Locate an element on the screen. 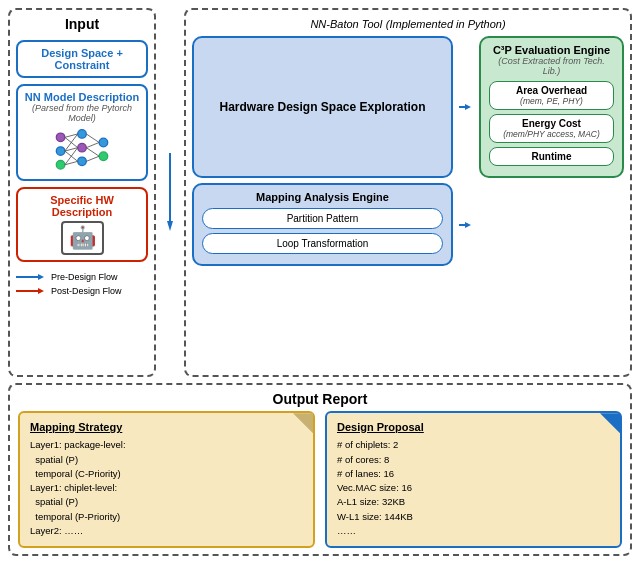 This screenshot has height=564, width=640. design-card-title: Design Proposal is located at coordinates (474, 427).